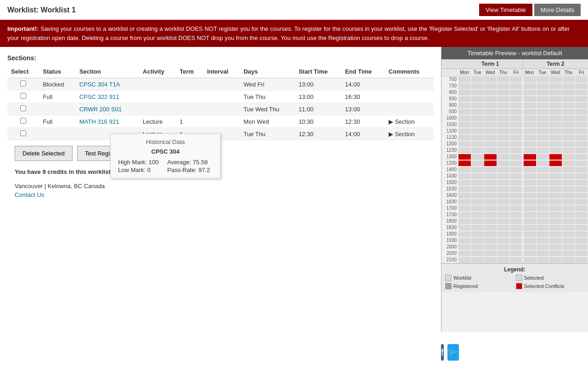 This screenshot has width=588, height=368. I want to click on row-end: 13:00, so click(363, 109).